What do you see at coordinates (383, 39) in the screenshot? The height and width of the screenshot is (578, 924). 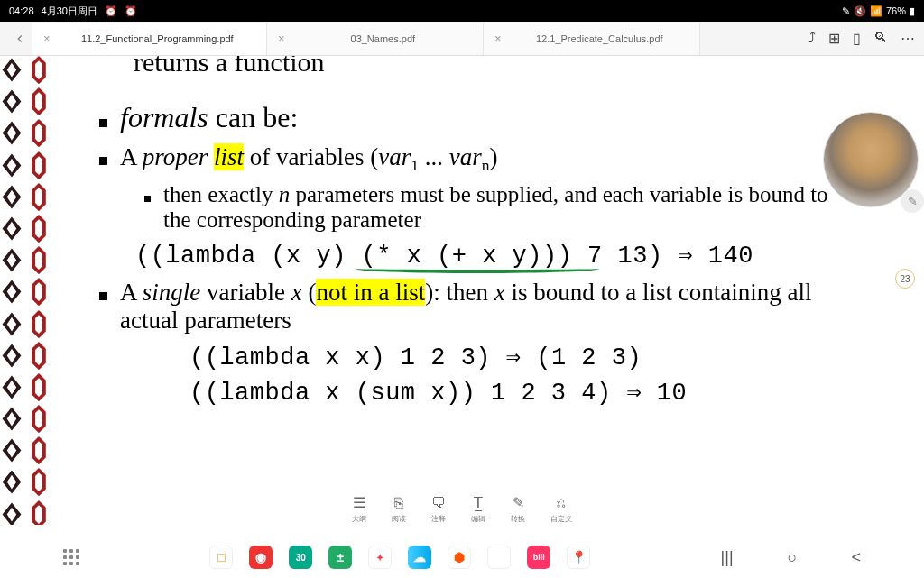 I see `tab-label: 03_Names.pdf` at bounding box center [383, 39].